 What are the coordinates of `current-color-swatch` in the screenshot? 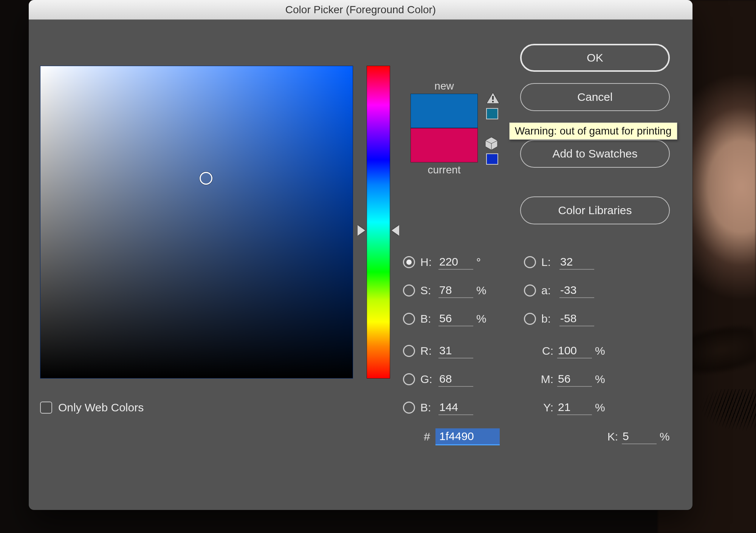 It's located at (444, 145).